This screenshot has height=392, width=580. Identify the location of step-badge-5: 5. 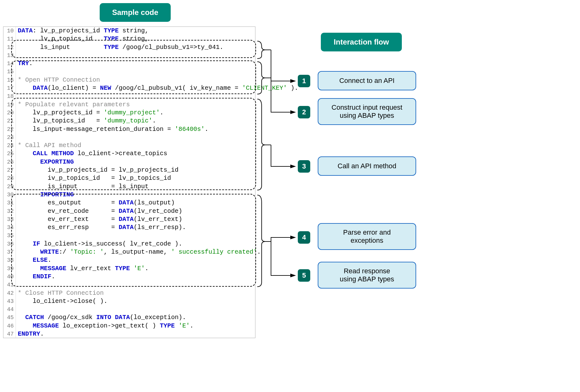
(304, 275).